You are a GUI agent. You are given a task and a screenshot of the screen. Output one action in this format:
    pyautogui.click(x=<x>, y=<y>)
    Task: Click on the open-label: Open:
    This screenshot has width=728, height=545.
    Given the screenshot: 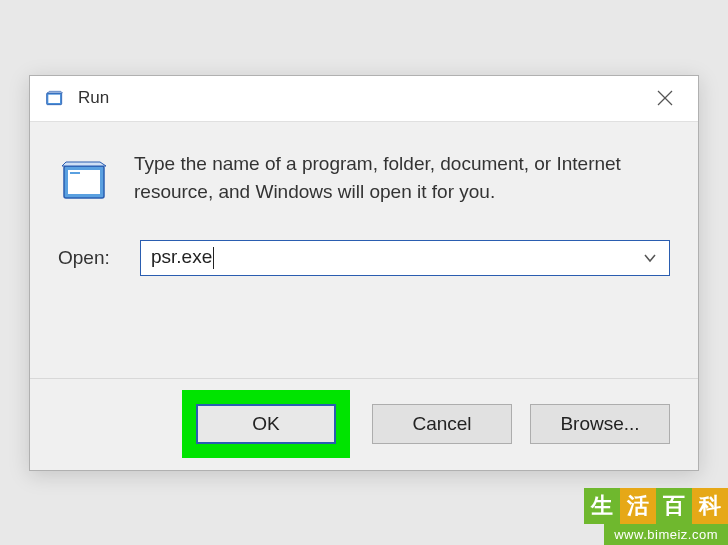 What is the action you would take?
    pyautogui.click(x=90, y=258)
    